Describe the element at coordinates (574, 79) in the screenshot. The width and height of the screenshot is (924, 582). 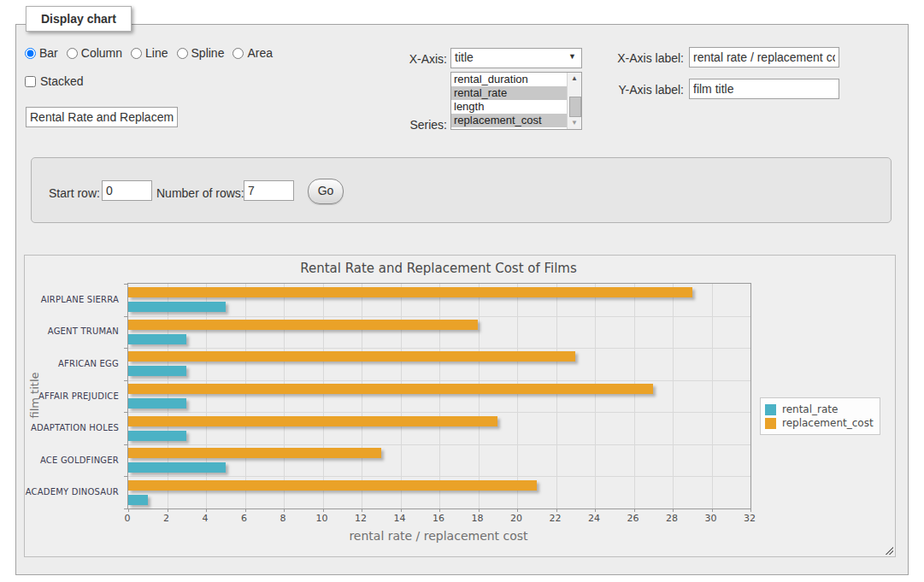
I see `scroll-up-icon: ▲` at that location.